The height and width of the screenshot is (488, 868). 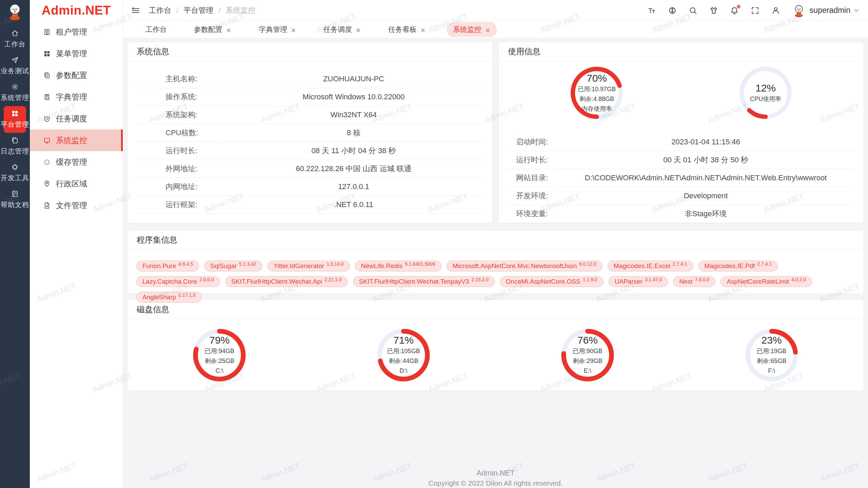 What do you see at coordinates (180, 151) in the screenshot?
I see `info-row-label: 运行时长:` at bounding box center [180, 151].